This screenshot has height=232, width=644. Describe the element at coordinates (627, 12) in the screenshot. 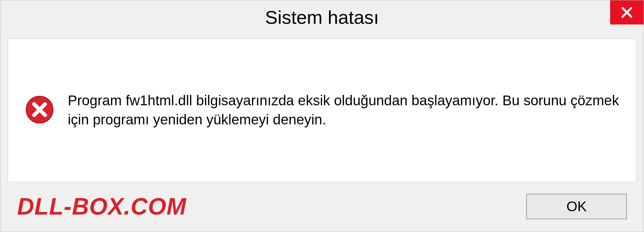

I see `close-button` at that location.